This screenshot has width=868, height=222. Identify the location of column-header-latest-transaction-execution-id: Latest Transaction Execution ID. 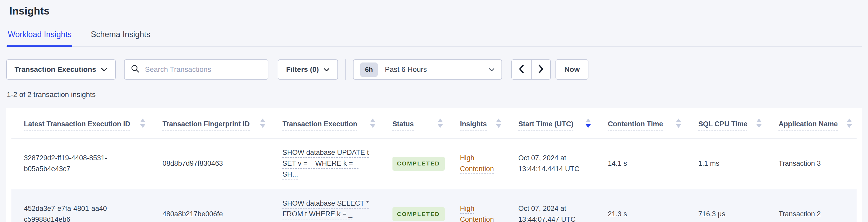
(81, 123).